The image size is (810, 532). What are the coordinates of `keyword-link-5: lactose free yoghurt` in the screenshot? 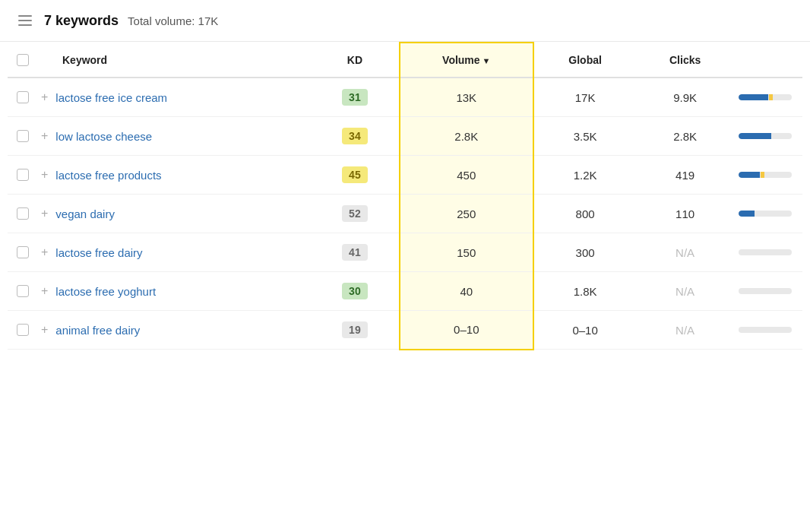 It's located at (106, 292).